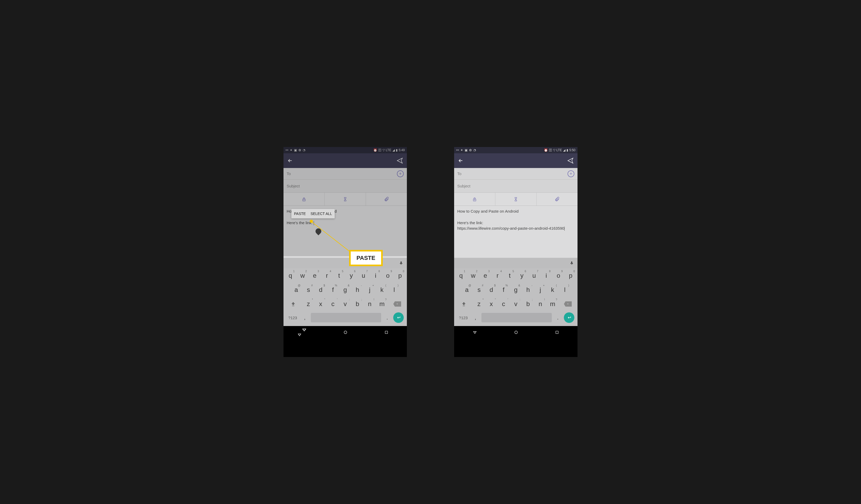 The width and height of the screenshot is (861, 504). What do you see at coordinates (318, 231) in the screenshot?
I see `cursor-handle` at bounding box center [318, 231].